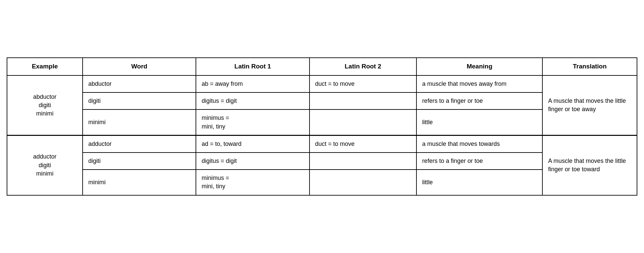 The width and height of the screenshot is (644, 253). What do you see at coordinates (253, 144) in the screenshot?
I see `latin1-cell: ad = to, toward` at bounding box center [253, 144].